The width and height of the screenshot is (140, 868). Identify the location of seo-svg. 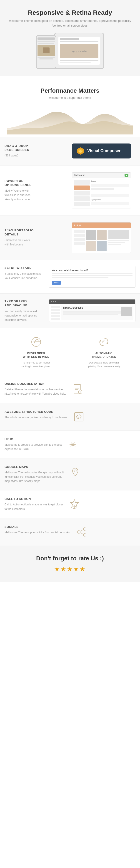
(36, 342).